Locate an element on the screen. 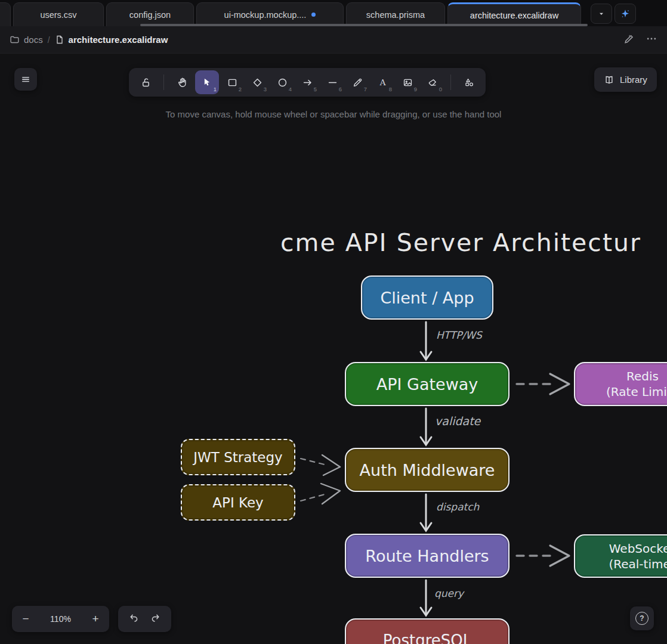 This screenshot has height=644, width=667. tab-label: users.csv is located at coordinates (58, 15).